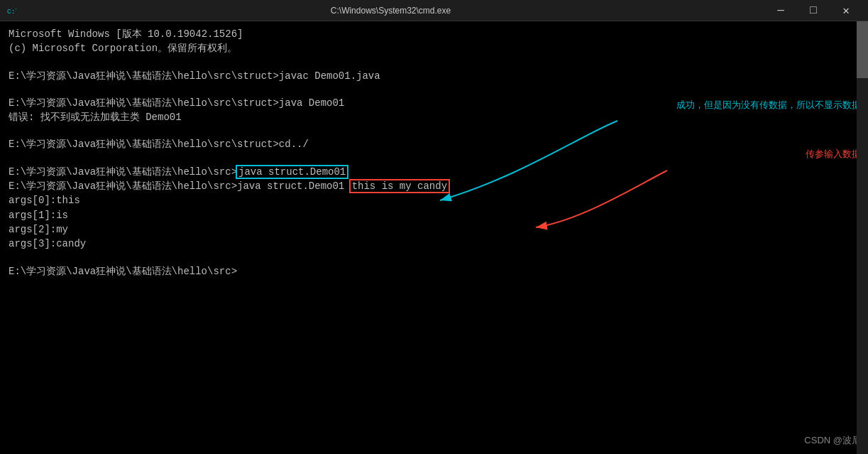  I want to click on window-controls: — □ ✕, so click(813, 11).